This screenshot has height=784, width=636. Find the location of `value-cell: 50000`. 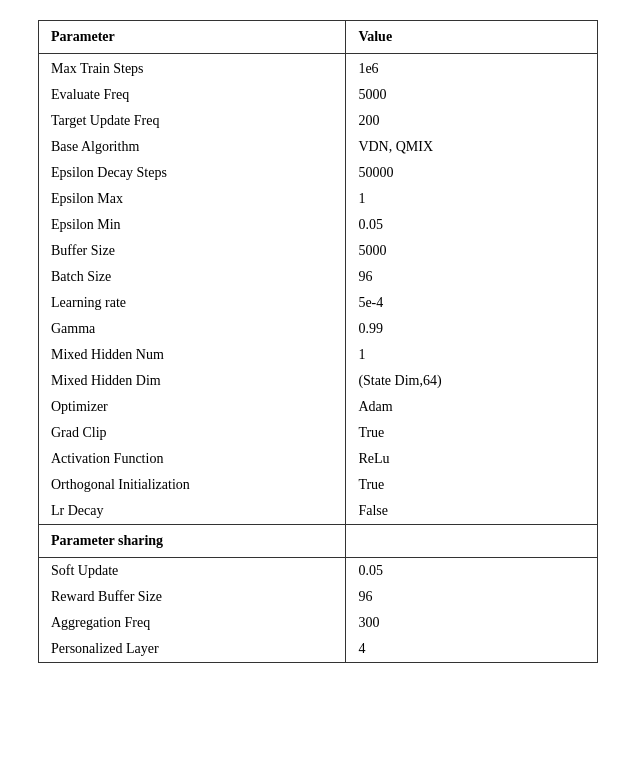

value-cell: 50000 is located at coordinates (472, 173).